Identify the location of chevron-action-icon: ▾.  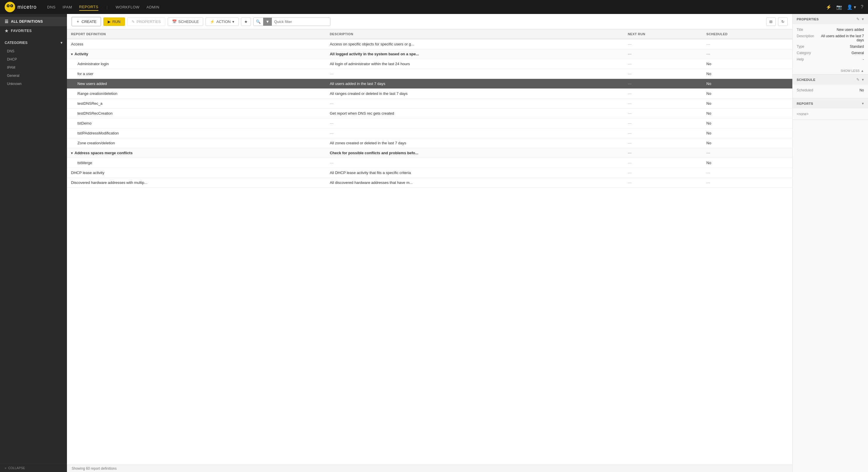
(233, 22).